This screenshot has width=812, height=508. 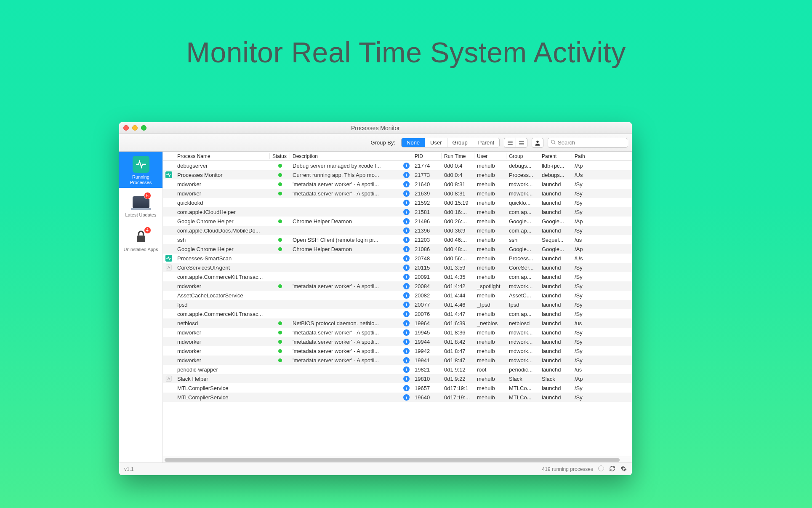 I want to click on col-description: Description, so click(x=351, y=156).